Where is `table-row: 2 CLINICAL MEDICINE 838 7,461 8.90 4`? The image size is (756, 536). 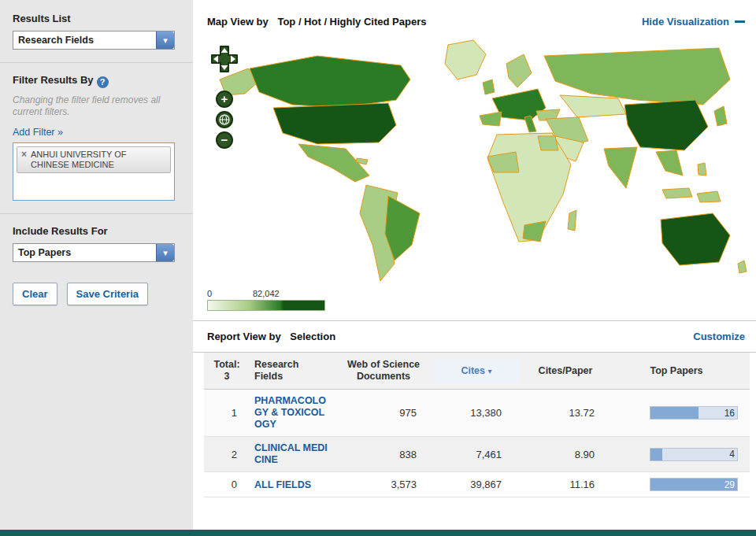
table-row: 2 CLINICAL MEDICINE 838 7,461 8.90 4 is located at coordinates (477, 455).